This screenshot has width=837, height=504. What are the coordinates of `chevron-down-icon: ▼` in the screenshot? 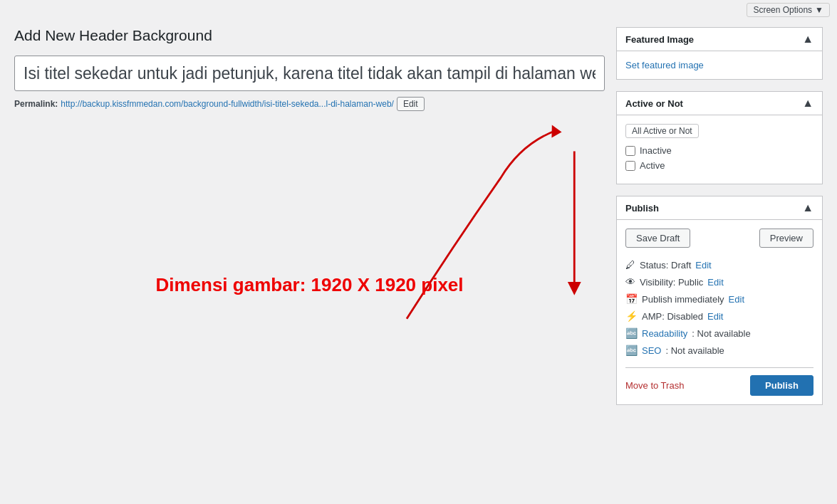 It's located at (819, 10).